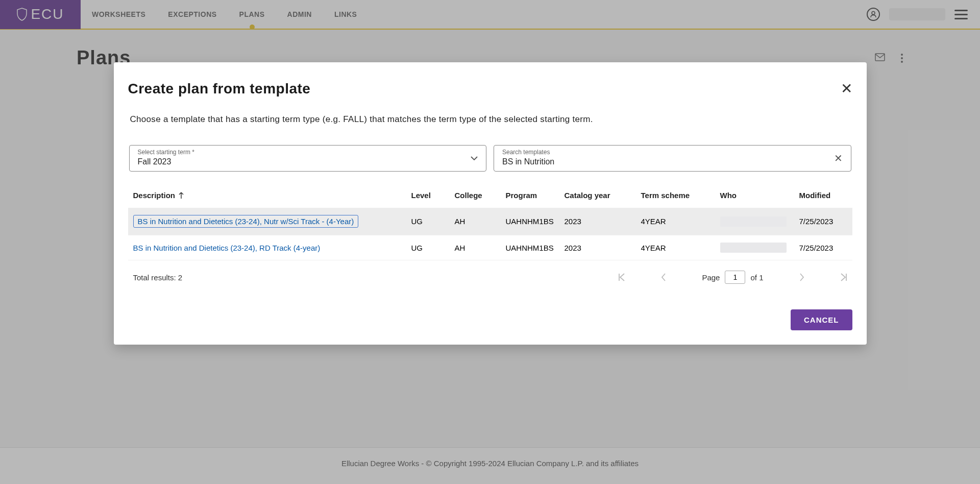 The width and height of the screenshot is (980, 484). I want to click on search-templates-input: Search templates BS in Nutrition ✕, so click(673, 158).